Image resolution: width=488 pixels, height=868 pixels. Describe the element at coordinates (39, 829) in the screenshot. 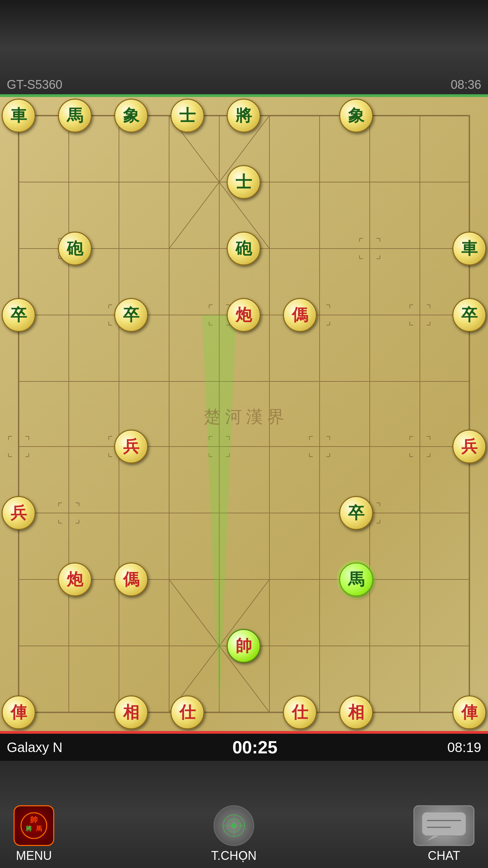

I see `svg-text: 馬` at that location.